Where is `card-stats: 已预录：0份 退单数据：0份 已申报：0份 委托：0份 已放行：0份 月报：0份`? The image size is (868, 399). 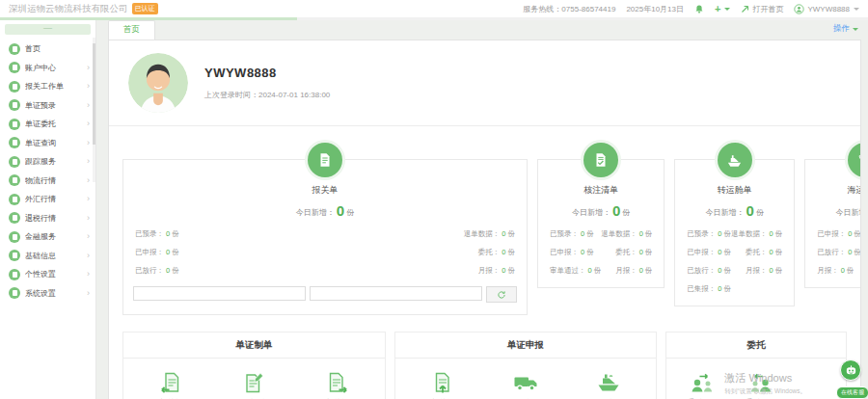
card-stats: 已预录：0份 退单数据：0份 已申报：0份 委托：0份 已放行：0份 月报：0份 is located at coordinates (325, 253).